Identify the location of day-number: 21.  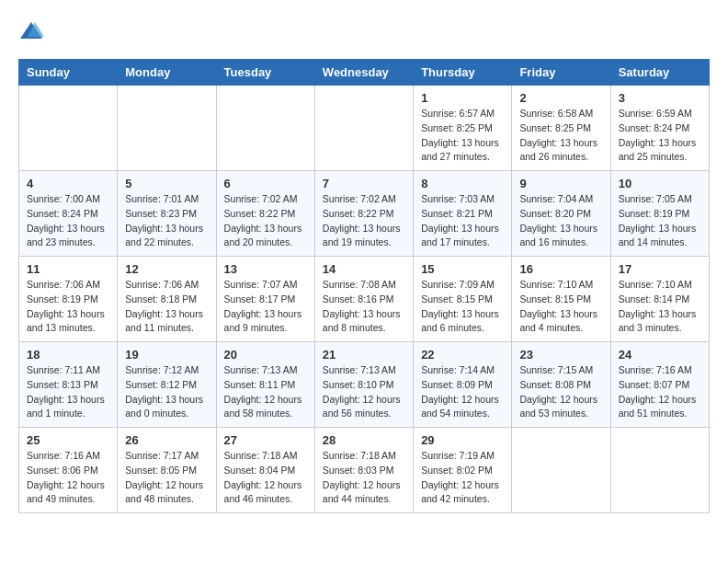
(364, 355).